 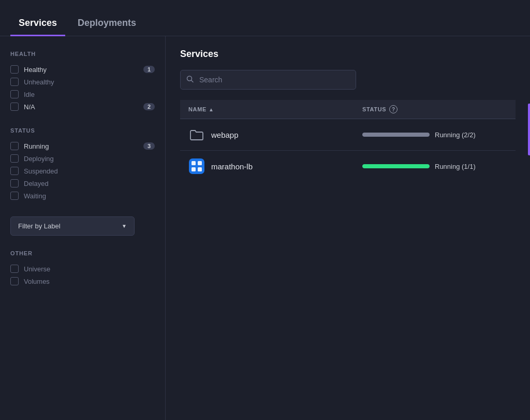 What do you see at coordinates (455, 135) in the screenshot?
I see `status-text-webapp: Running (2/2)` at bounding box center [455, 135].